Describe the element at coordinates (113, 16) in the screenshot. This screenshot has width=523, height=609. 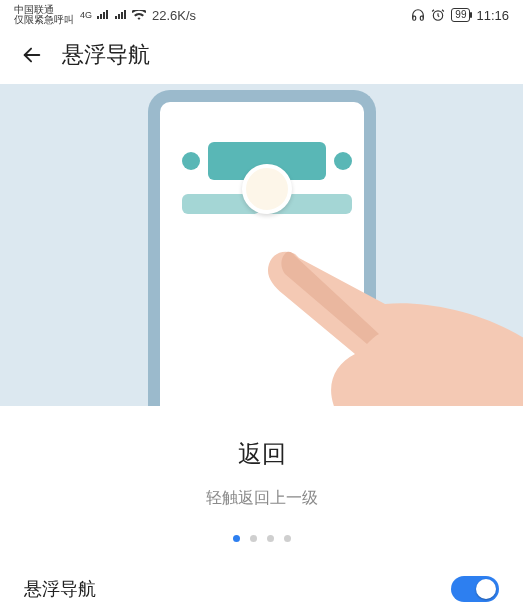
I see `status-signal-icons: 4G` at that location.